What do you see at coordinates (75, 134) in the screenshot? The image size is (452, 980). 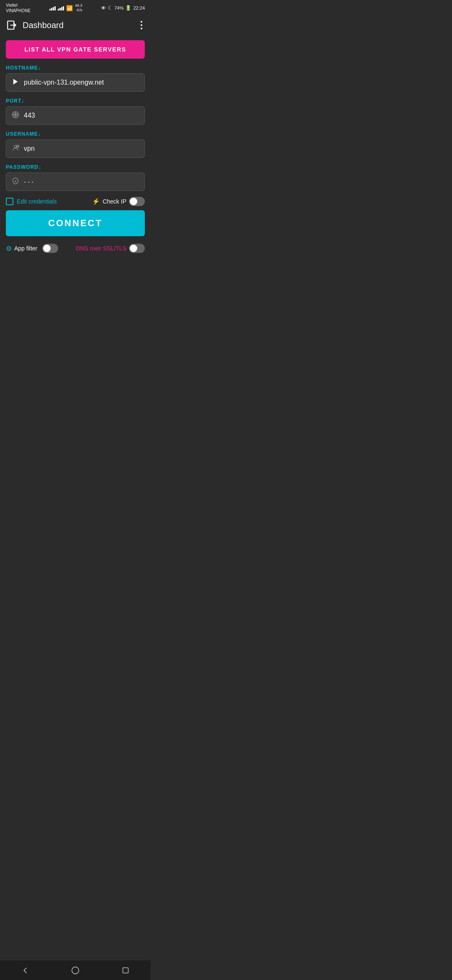 I see `username-label: USERNAME↓` at bounding box center [75, 134].